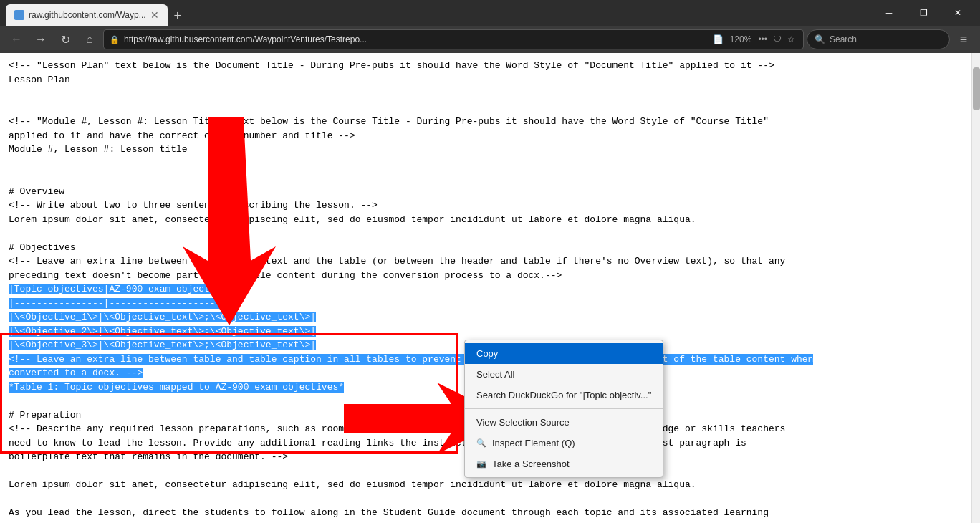  Describe the element at coordinates (486, 262) in the screenshot. I see `line-14: <!-- Leave an extra line between any Ove…` at that location.